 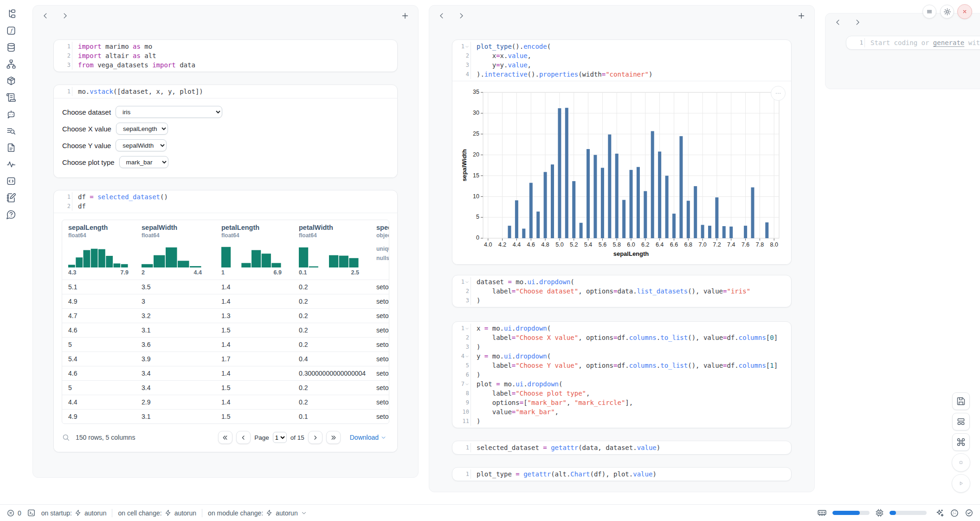 I want to click on stop-button, so click(x=961, y=462).